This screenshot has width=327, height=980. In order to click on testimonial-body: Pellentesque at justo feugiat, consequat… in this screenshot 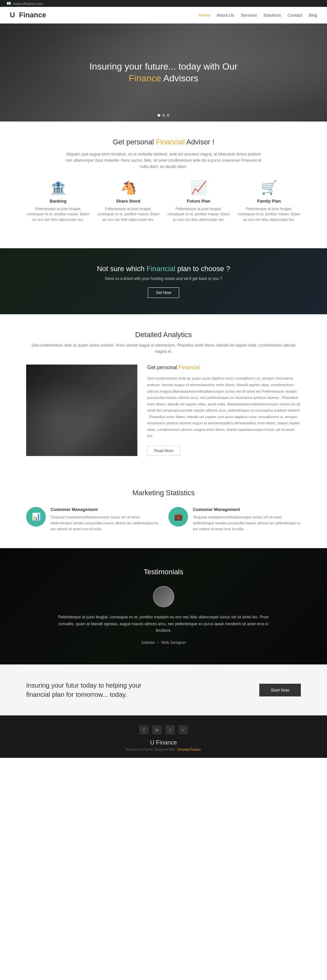, I will do `click(164, 624)`.